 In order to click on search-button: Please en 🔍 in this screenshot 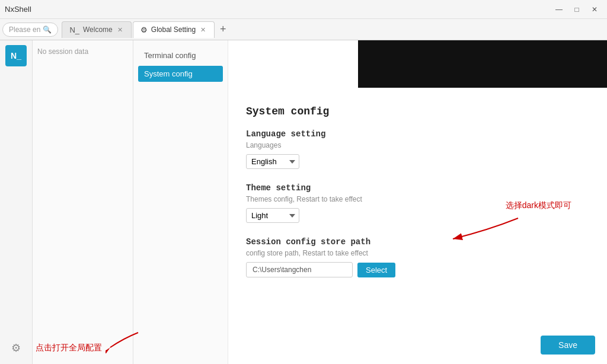, I will do `click(30, 30)`.